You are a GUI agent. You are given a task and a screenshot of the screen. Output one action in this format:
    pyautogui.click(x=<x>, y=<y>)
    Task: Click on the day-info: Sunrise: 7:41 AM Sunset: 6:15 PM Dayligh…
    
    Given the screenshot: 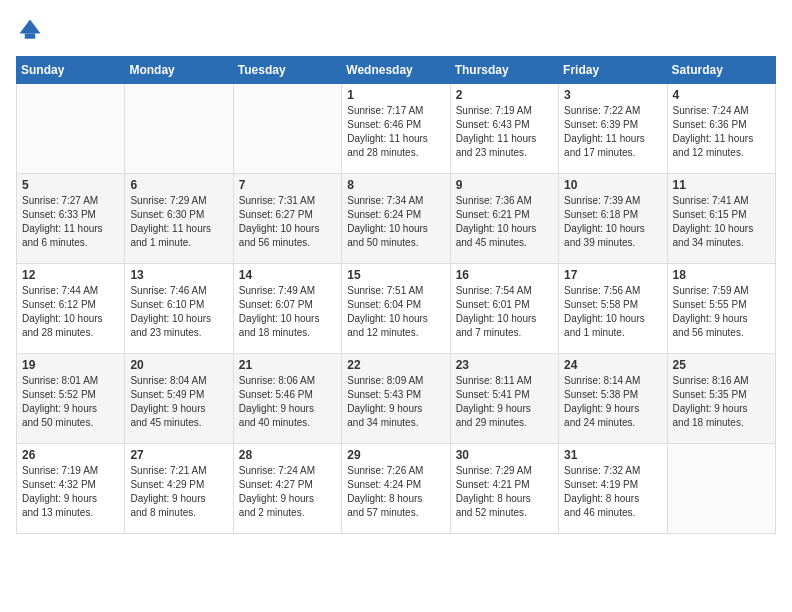 What is the action you would take?
    pyautogui.click(x=722, y=222)
    